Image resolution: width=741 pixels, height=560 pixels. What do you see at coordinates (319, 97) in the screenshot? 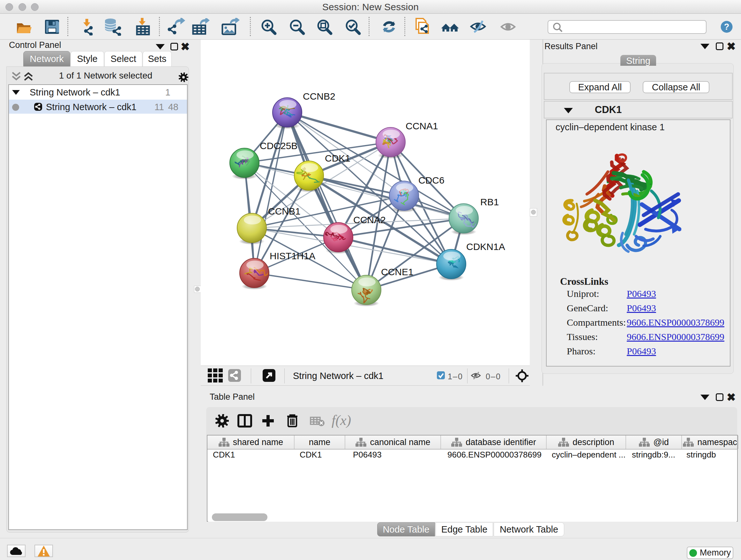
I see `svg-text: CCNB2` at bounding box center [319, 97].